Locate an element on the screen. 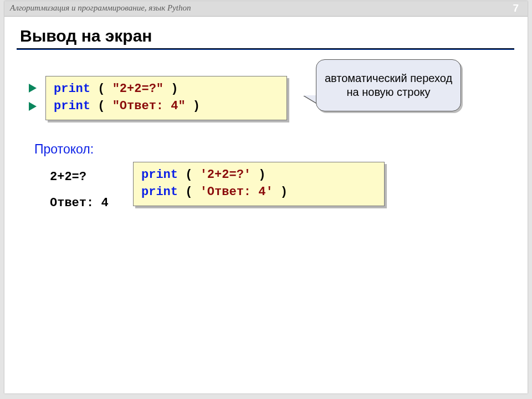 This screenshot has width=532, height=399. code-block-1: print ( "2+2=?" ) print ( "Ответ: 4" ) is located at coordinates (166, 98).